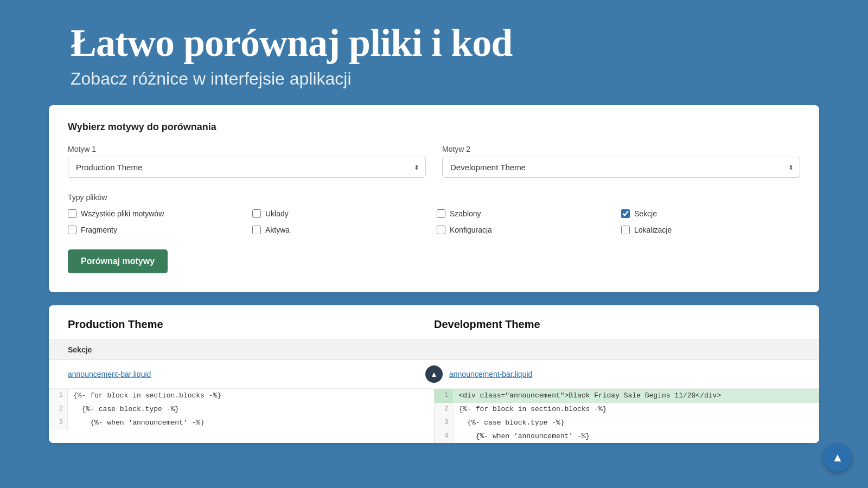 The width and height of the screenshot is (868, 488). I want to click on checkbox-snippets-label: Fragmenty, so click(99, 230).